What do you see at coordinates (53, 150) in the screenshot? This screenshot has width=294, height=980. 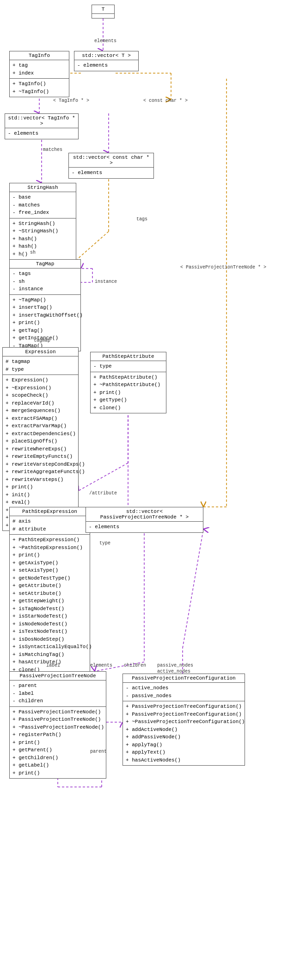 I see `label-matches: matches` at bounding box center [53, 150].